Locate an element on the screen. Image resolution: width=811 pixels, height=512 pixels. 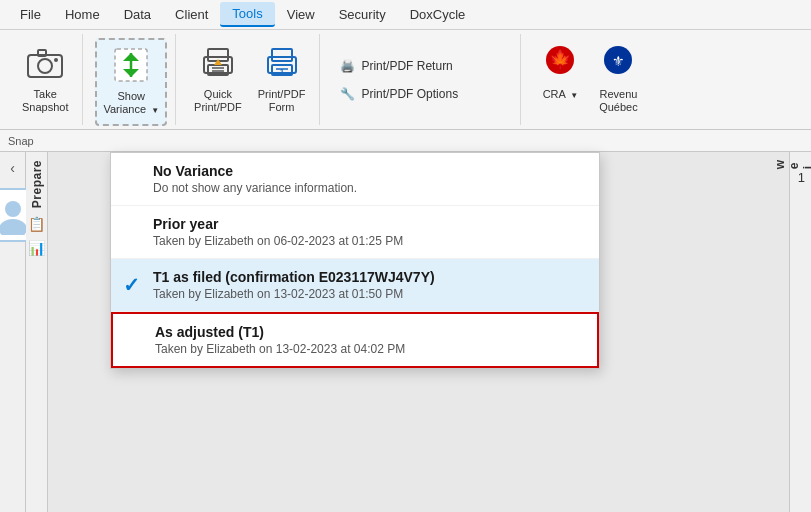
variance-dropdown-arrow: ▼ is located at coordinates (155, 110).